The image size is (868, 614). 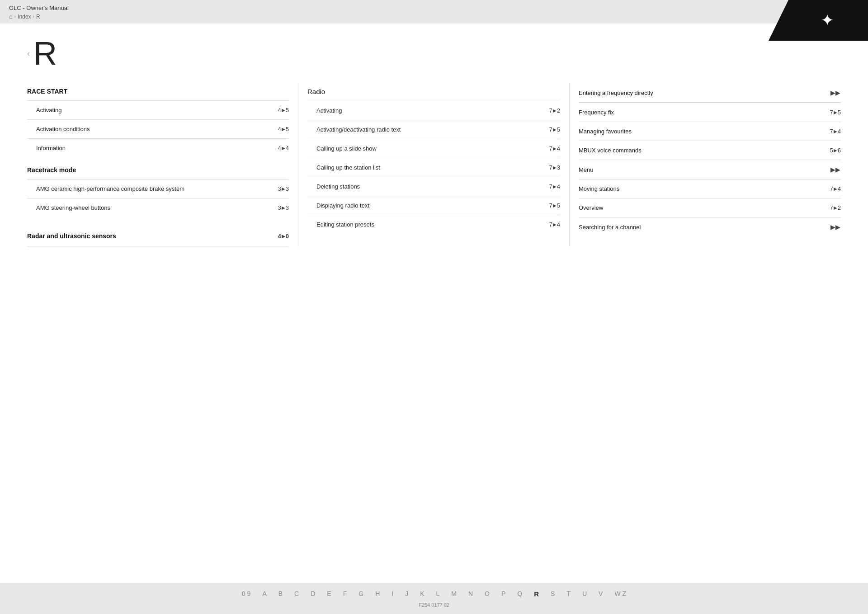 What do you see at coordinates (835, 227) in the screenshot?
I see `entry-page: ▶▶` at bounding box center [835, 227].